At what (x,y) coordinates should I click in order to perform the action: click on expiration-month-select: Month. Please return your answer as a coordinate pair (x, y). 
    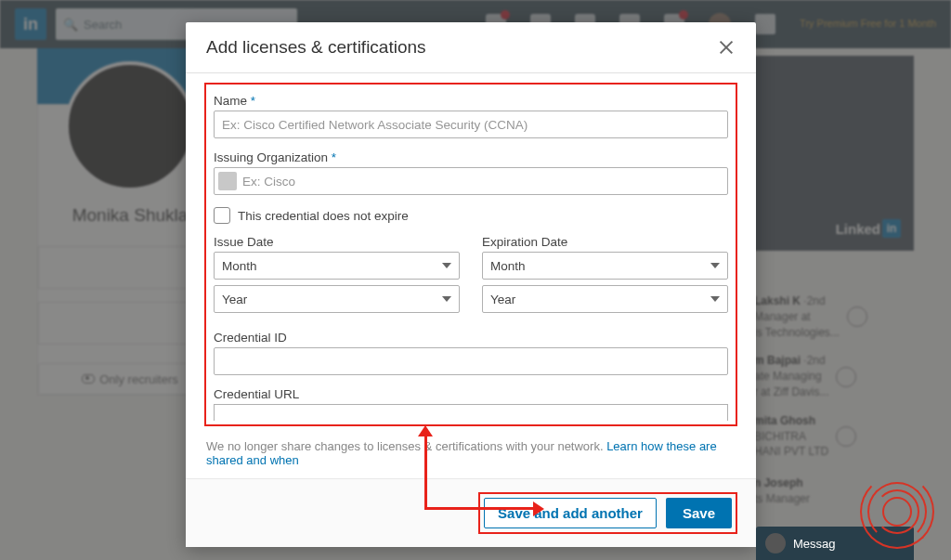
    Looking at the image, I should click on (606, 266).